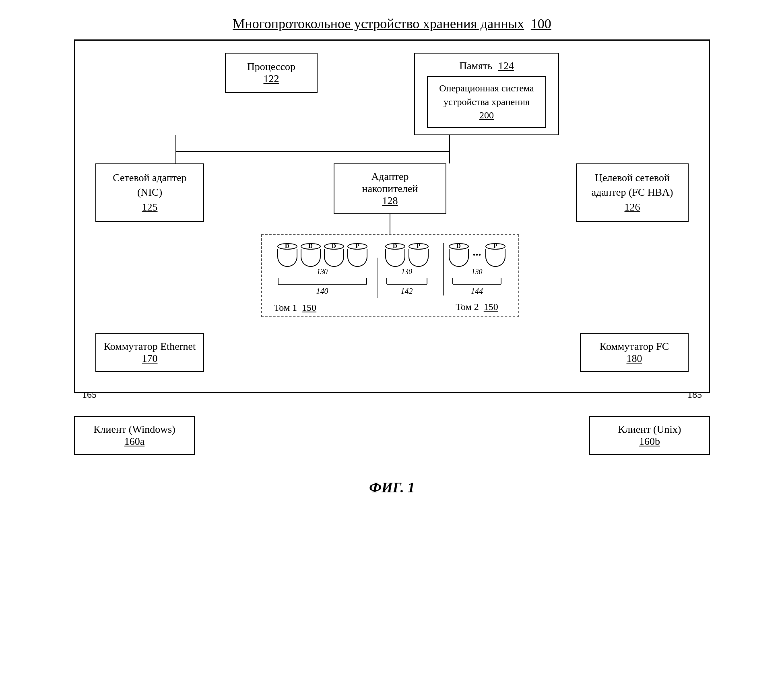  What do you see at coordinates (541, 23) in the screenshot?
I see `title-ref: 100` at bounding box center [541, 23].